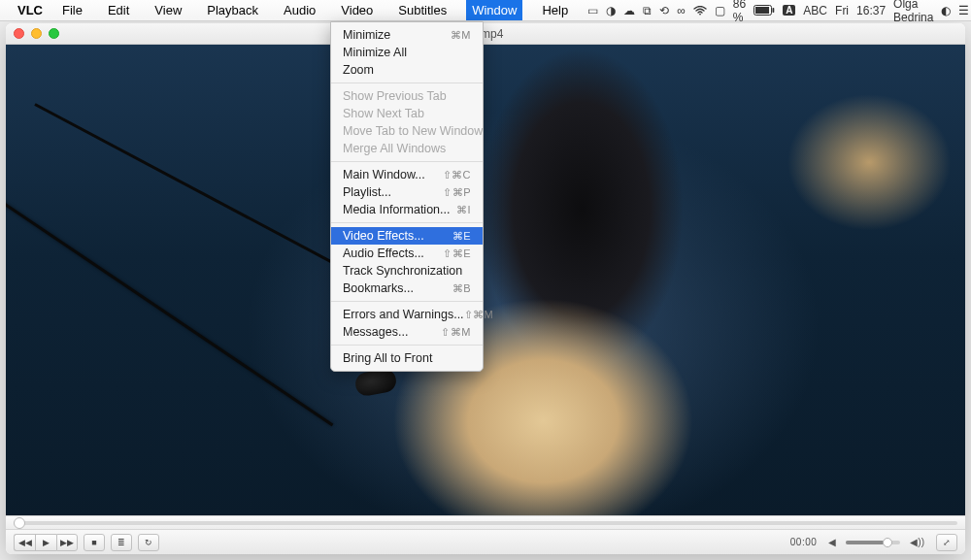 Image resolution: width=971 pixels, height=560 pixels. What do you see at coordinates (407, 210) in the screenshot?
I see `menu-media-information: Media Information...⌘I` at bounding box center [407, 210].